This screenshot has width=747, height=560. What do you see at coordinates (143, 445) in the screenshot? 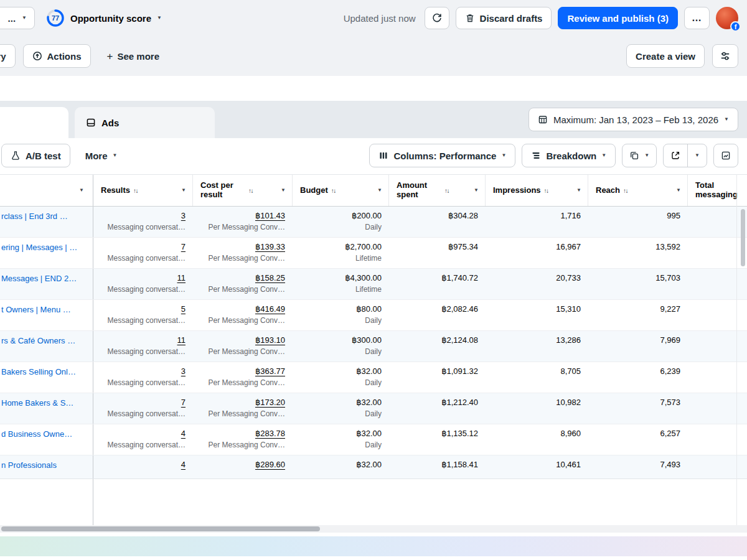
I see `results-type: Messaging conversat…` at bounding box center [143, 445].